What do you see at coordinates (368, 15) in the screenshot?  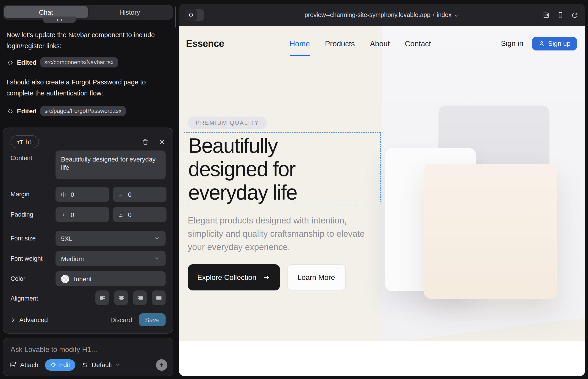 I see `url-host: preview--charming-site-symphony.lovable.…` at bounding box center [368, 15].